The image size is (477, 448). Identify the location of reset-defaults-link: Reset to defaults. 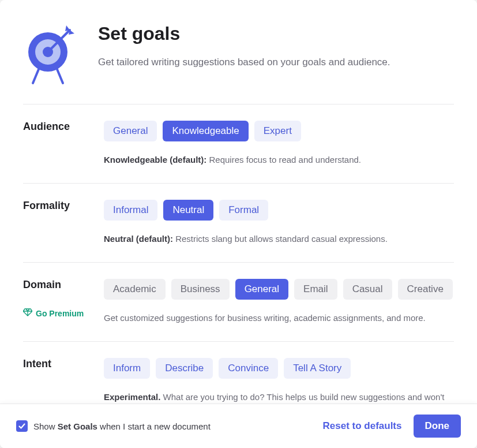
(362, 426).